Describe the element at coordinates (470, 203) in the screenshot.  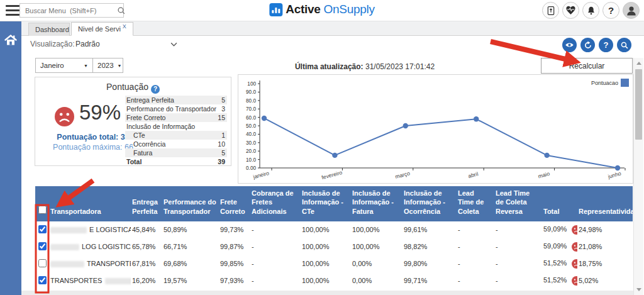
I see `column-header: Lead Time de Coleta` at that location.